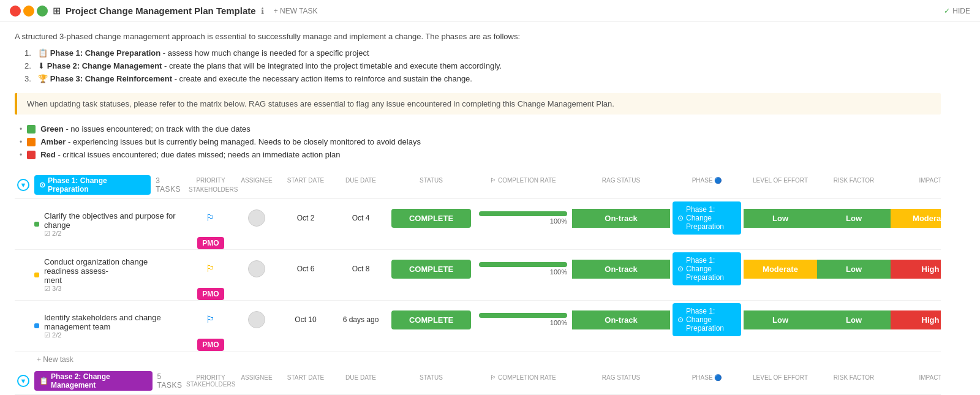 Image resolution: width=980 pixels, height=395 pixels. Describe the element at coordinates (31, 155) in the screenshot. I see `red-dot` at that location.